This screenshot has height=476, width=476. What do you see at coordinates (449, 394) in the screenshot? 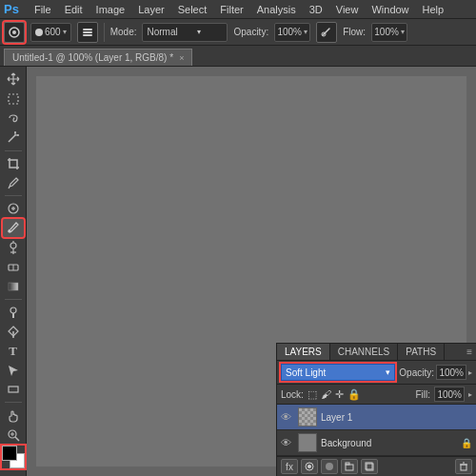
I see `fill-value: 100%` at bounding box center [449, 394].